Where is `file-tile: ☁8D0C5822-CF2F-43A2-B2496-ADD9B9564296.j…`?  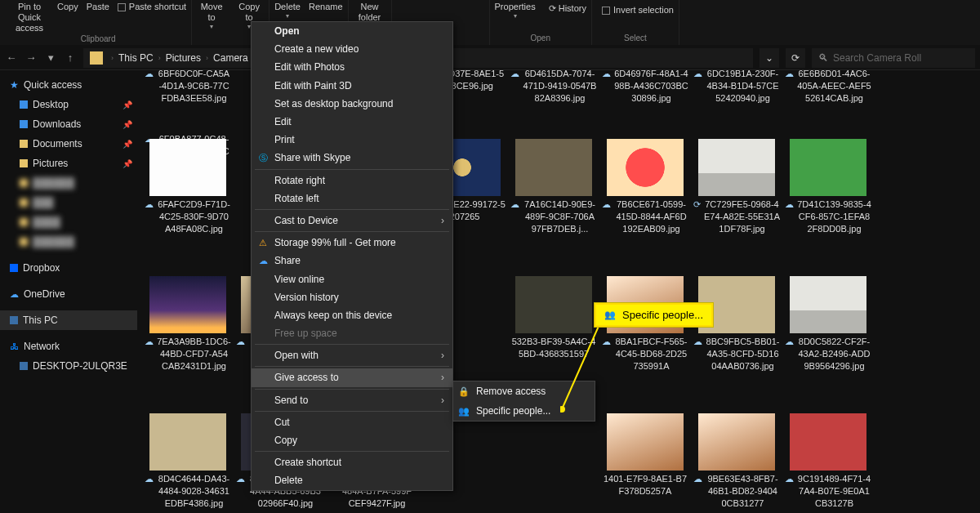
file-tile: ☁8D0C5822-CF2F-43A2-B2496-ADD9B9564296.j… is located at coordinates (828, 335).